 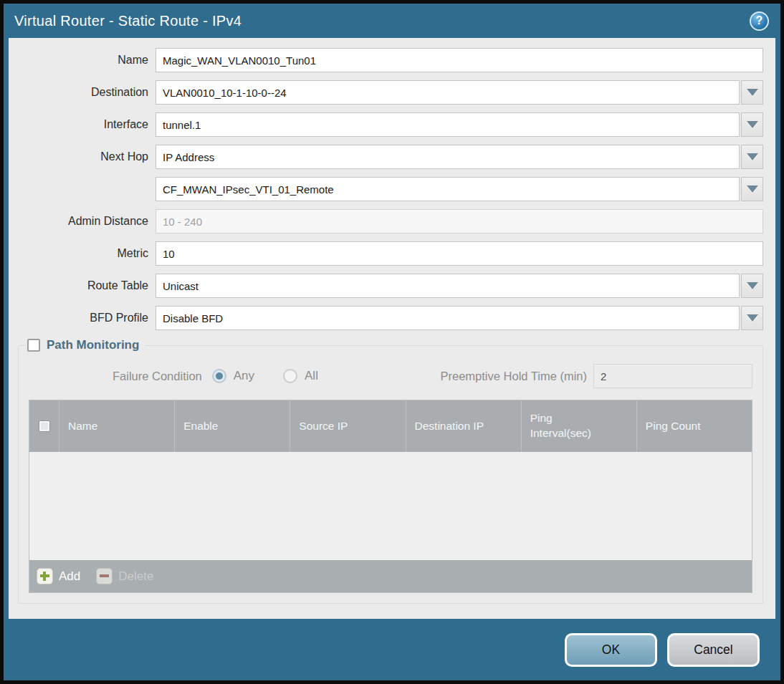 What do you see at coordinates (447, 92) in the screenshot?
I see `destination-value: VLAN0010_10-1-10-0--24` at bounding box center [447, 92].